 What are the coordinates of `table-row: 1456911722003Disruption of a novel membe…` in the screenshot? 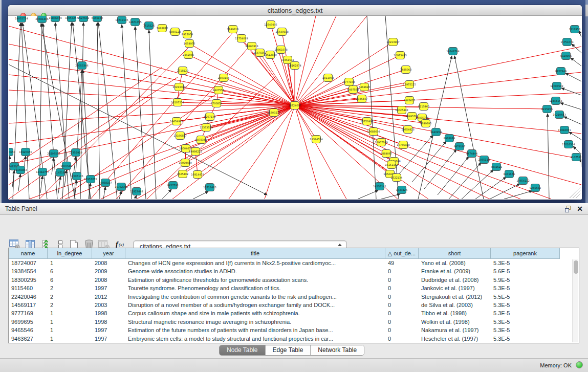 It's located at (294, 305).